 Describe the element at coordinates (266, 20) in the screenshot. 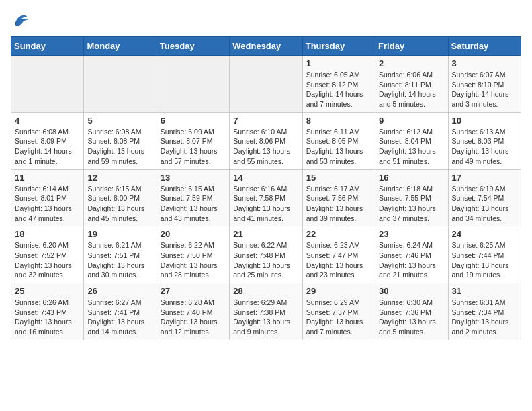

I see `page-header` at that location.